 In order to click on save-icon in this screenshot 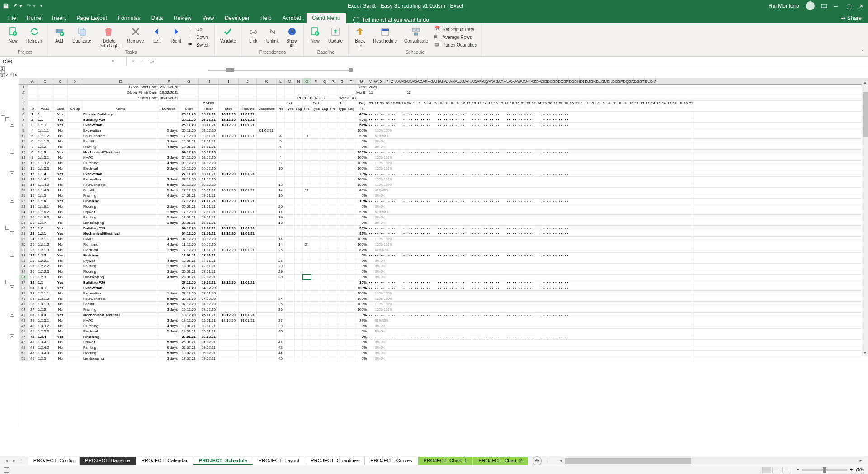, I will do `click(6, 6)`.